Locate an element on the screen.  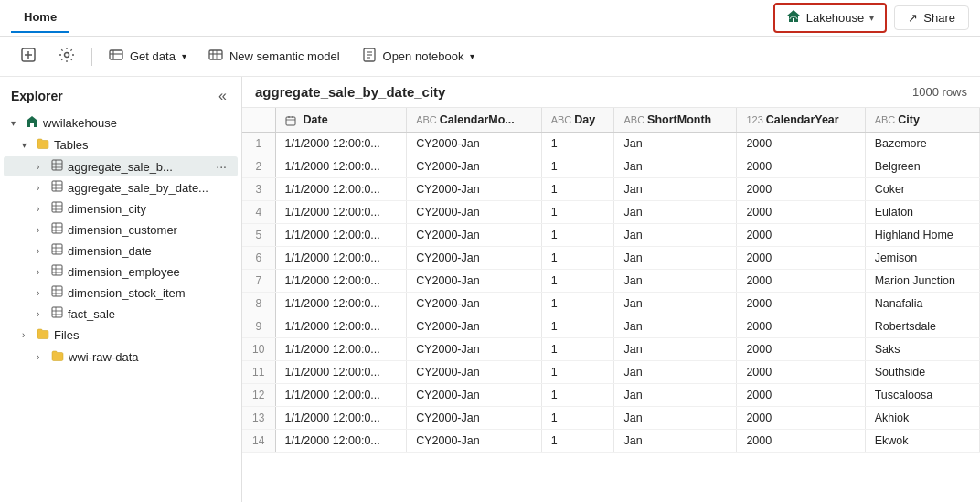
table-row: 14 1/1/2000 12:00:0... CY2000-Jan 1 Jan … is located at coordinates (611, 441).